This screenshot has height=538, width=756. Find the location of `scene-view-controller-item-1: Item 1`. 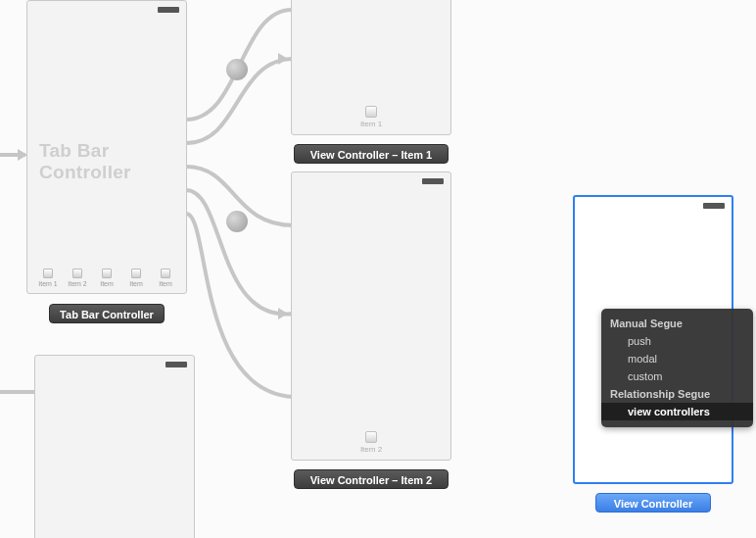

scene-view-controller-item-1: Item 1 is located at coordinates (371, 68).